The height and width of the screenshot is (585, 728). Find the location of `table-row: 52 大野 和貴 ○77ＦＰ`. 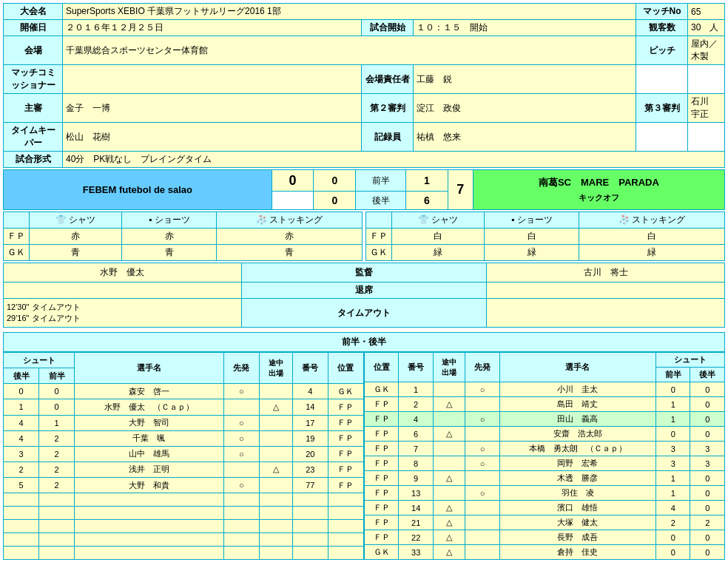

table-row: 52 大野 和貴 ○77ＦＰ is located at coordinates (183, 485).